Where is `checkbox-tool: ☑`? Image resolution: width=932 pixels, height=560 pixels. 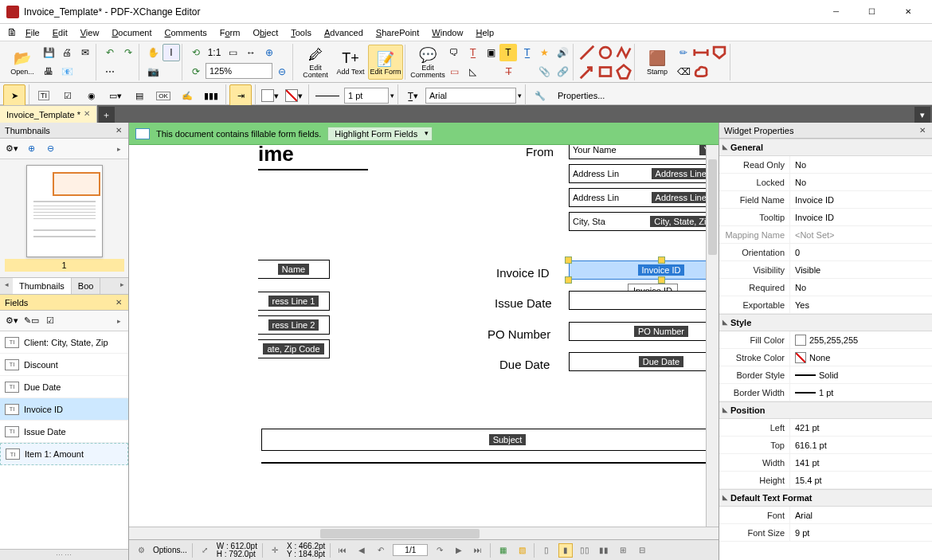
checkbox-tool: ☑ is located at coordinates (68, 96).